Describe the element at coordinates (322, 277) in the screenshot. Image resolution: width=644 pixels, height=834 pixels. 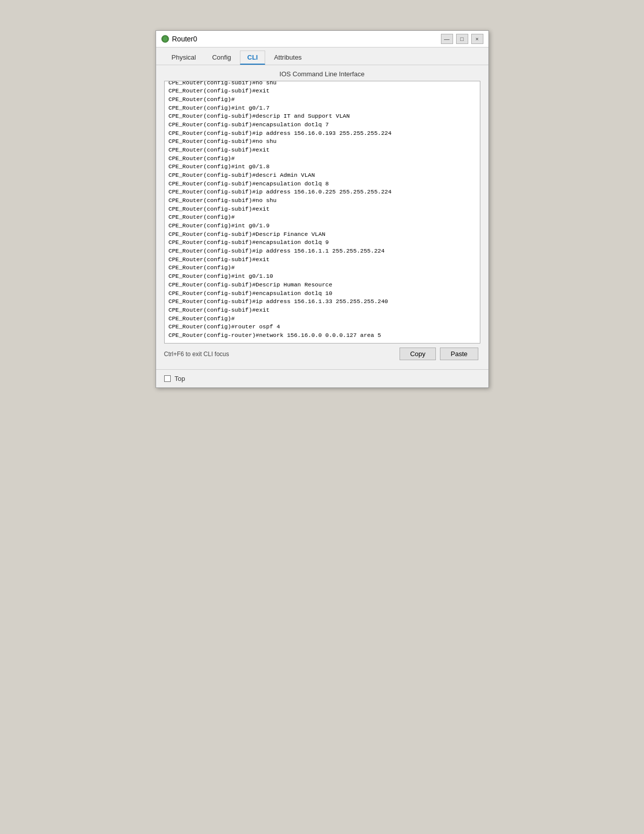
I see `cli-line: CPE_Router(config)#int g0/1.10` at that location.